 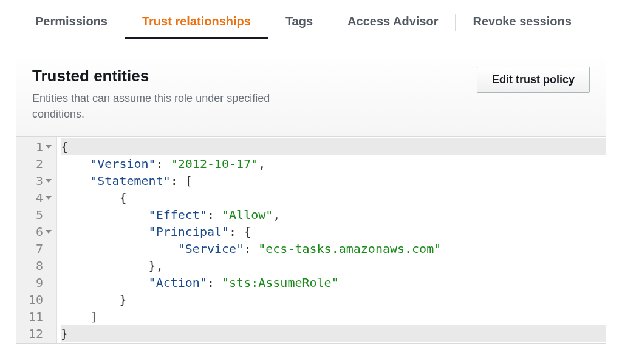 I want to click on panel-title: Trusted entities, so click(x=172, y=76).